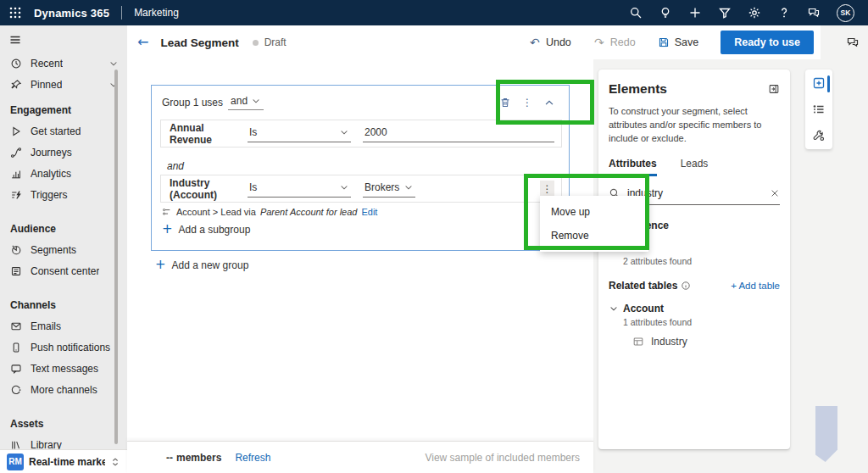  What do you see at coordinates (725, 13) in the screenshot?
I see `filter-icon` at bounding box center [725, 13].